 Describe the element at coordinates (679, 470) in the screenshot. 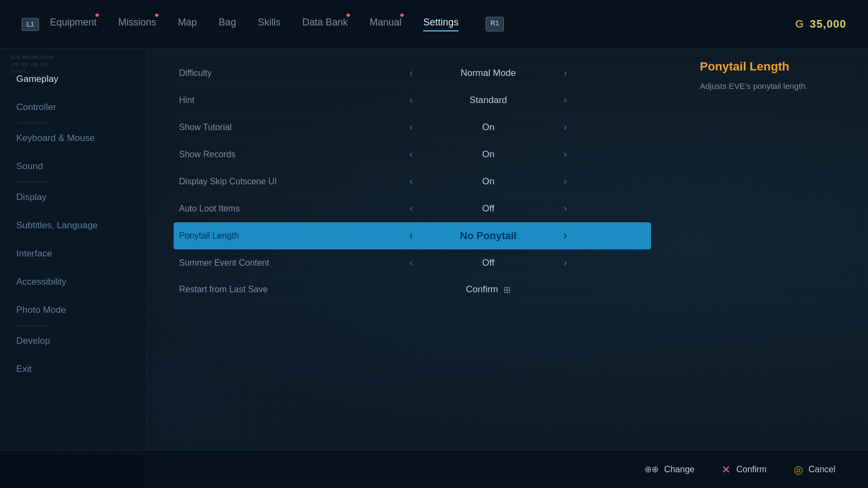

I see `change-label: Change` at that location.